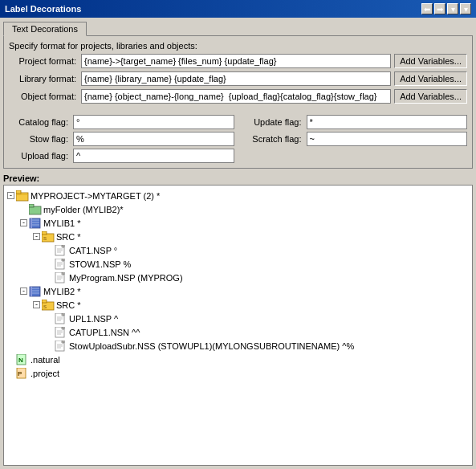 This screenshot has width=476, height=469. What do you see at coordinates (238, 79) in the screenshot?
I see `library-format-row: Library format: Add Variables...` at bounding box center [238, 79].